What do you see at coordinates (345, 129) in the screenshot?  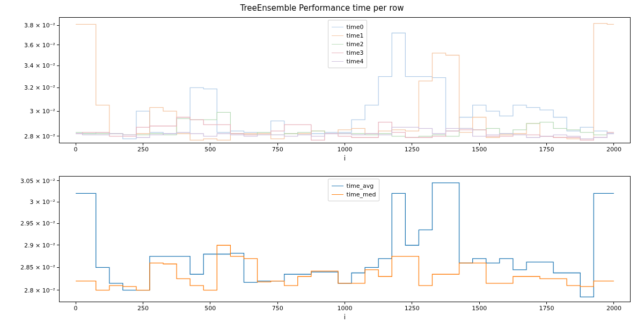 I see `series-time3` at bounding box center [345, 129].